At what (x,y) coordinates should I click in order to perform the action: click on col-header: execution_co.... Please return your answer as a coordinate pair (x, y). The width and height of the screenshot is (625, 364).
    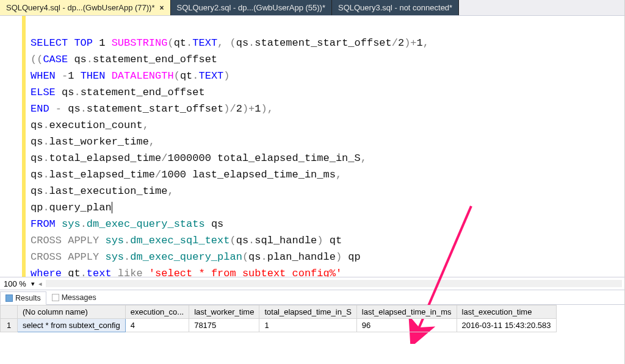
    Looking at the image, I should click on (157, 312).